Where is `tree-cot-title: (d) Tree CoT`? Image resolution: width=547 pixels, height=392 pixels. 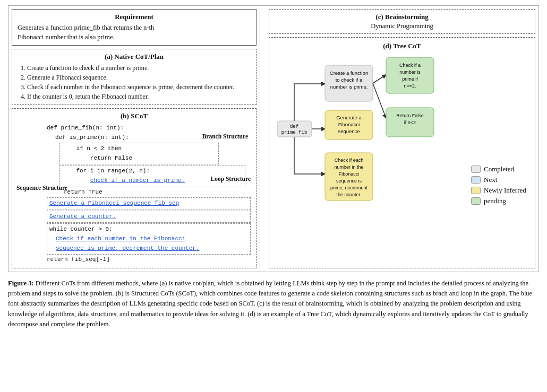 tree-cot-title: (d) Tree CoT is located at coordinates (402, 46).